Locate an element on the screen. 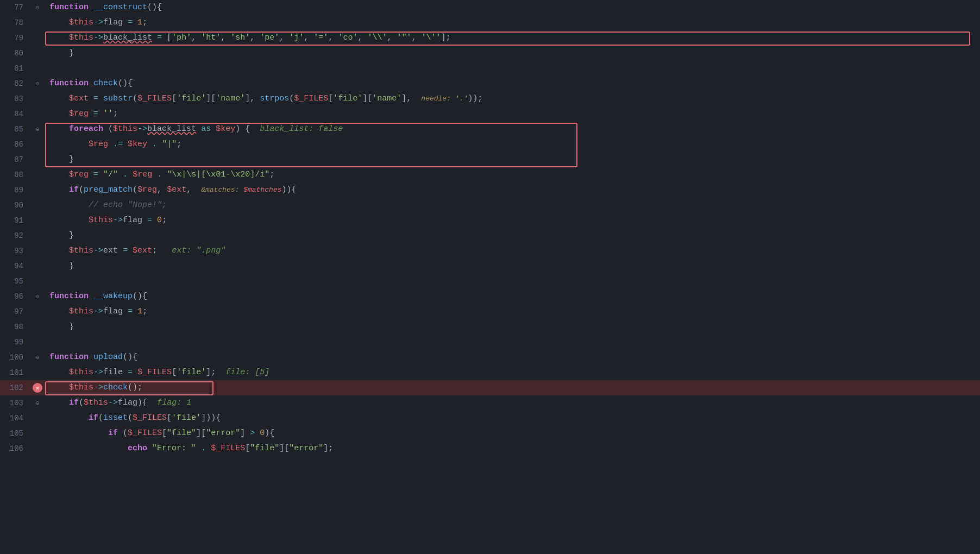 Image resolution: width=980 pixels, height=554 pixels. code-line-102: 102 ✕ $this->check(); is located at coordinates (490, 388).